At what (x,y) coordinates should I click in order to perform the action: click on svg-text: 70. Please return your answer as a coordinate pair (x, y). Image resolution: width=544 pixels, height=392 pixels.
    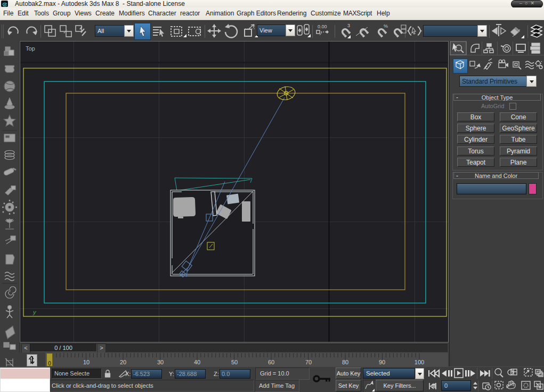
    Looking at the image, I should click on (308, 362).